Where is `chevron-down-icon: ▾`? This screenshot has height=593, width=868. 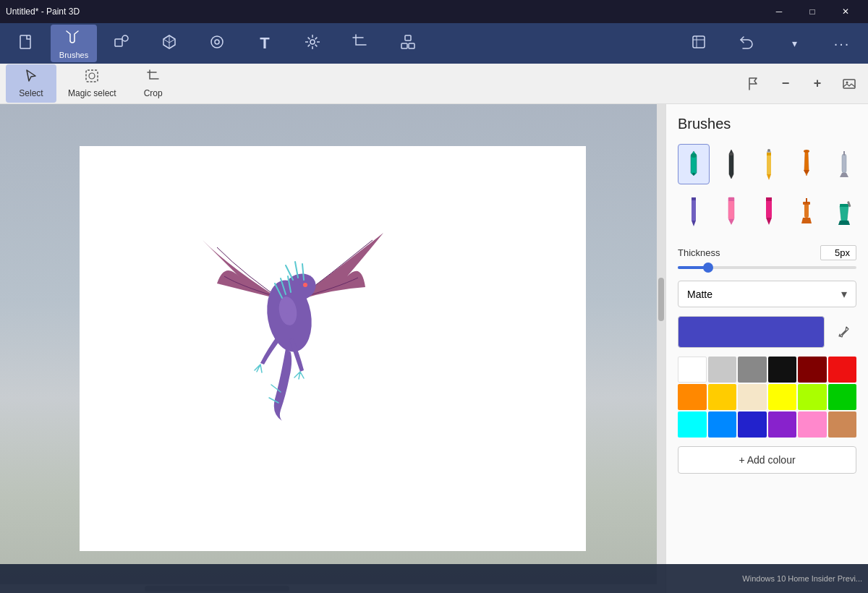 chevron-down-icon: ▾ is located at coordinates (844, 294).